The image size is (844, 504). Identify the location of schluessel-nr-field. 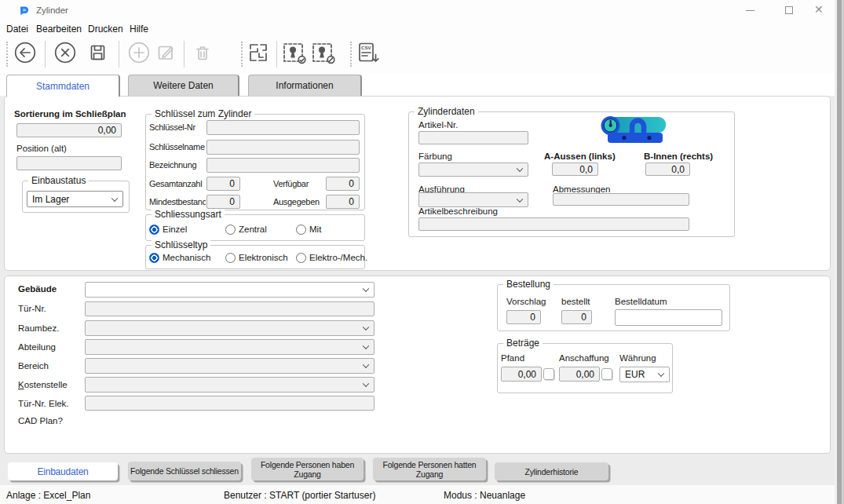
(283, 127).